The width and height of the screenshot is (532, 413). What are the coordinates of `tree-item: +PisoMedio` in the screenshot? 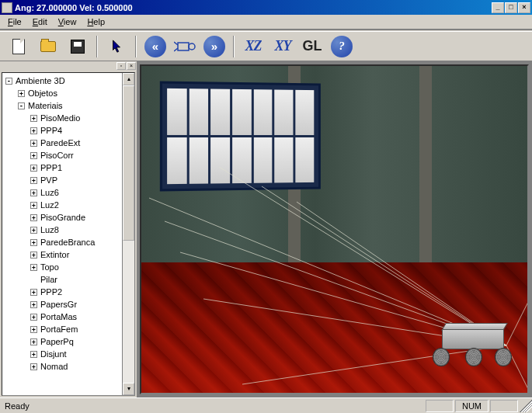 It's located at (68, 118).